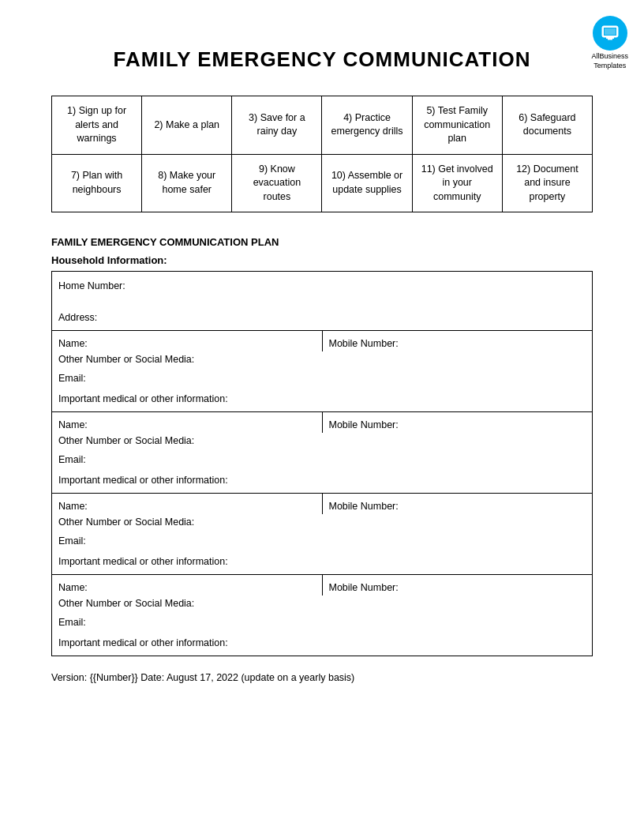  What do you see at coordinates (322, 126) in the screenshot?
I see `steps-row-1: 1) Sign up for alerts and warnings 2) Ma…` at bounding box center [322, 126].